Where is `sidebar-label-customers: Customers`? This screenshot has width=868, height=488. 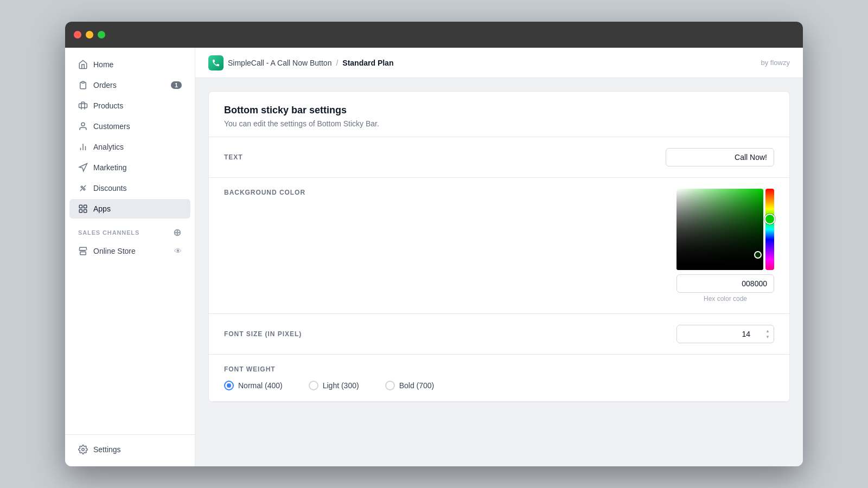 sidebar-label-customers: Customers is located at coordinates (112, 126).